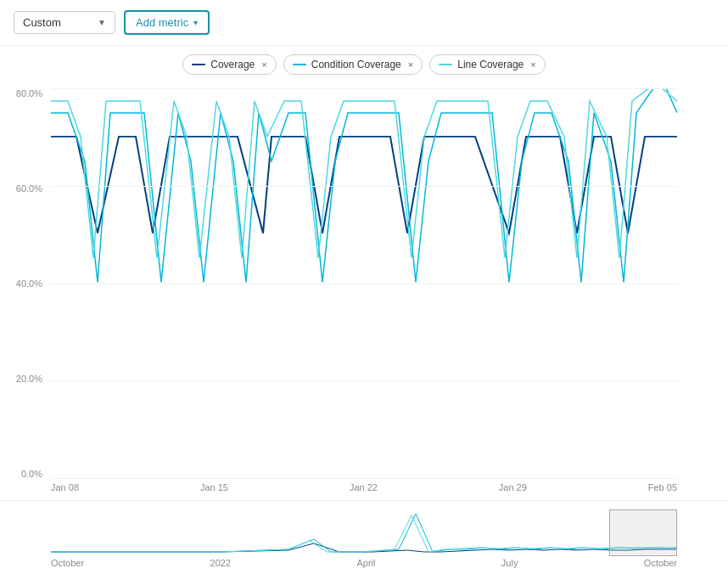 Image resolution: width=728 pixels, height=585 pixels. Describe the element at coordinates (643, 533) in the screenshot. I see `range-selector` at that location.